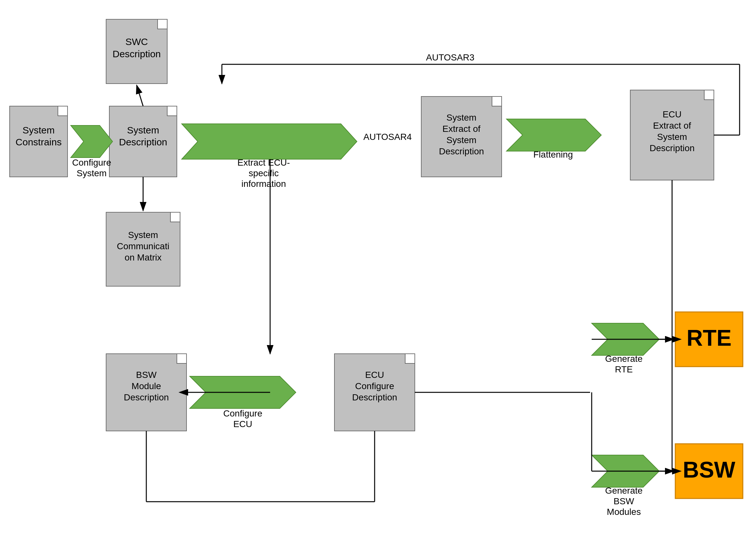  Describe the element at coordinates (91, 163) in the screenshot. I see `configure-system-label: Configure` at that location.